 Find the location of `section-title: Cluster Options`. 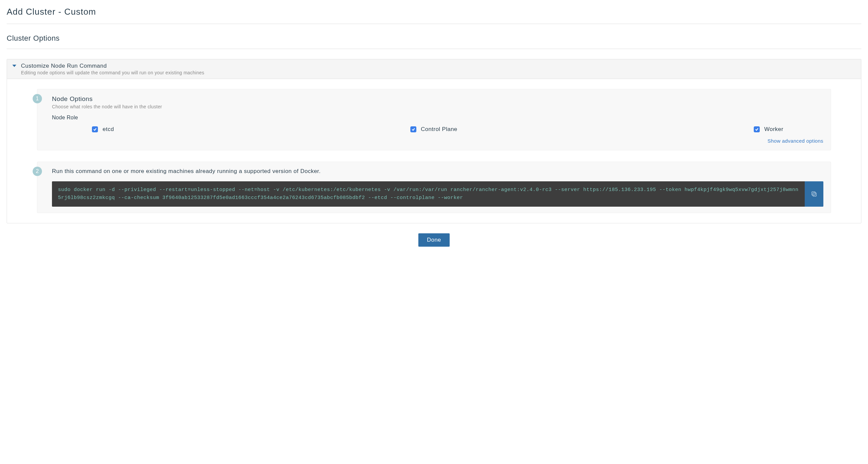

section-title: Cluster Options is located at coordinates (434, 38).